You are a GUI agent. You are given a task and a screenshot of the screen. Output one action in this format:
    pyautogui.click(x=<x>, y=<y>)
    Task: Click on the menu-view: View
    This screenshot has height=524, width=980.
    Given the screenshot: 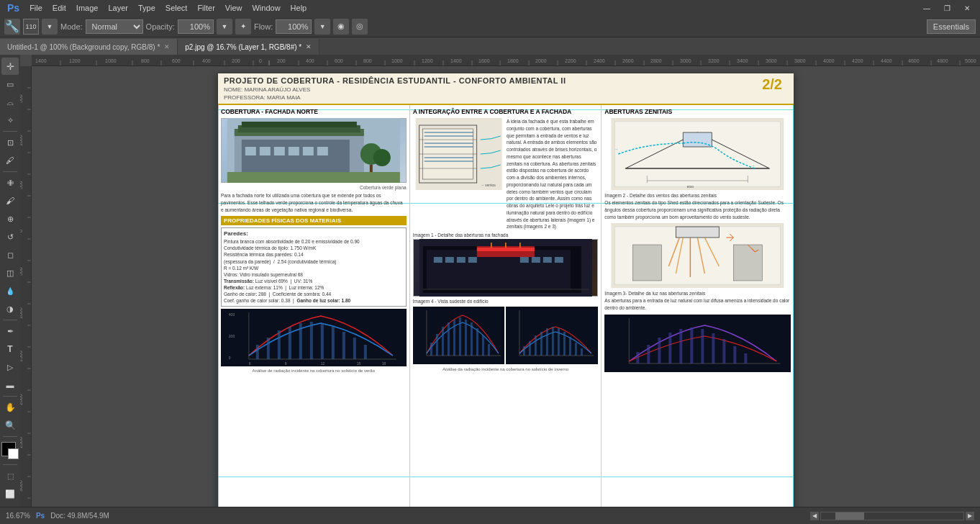 What is the action you would take?
    pyautogui.click(x=234, y=8)
    